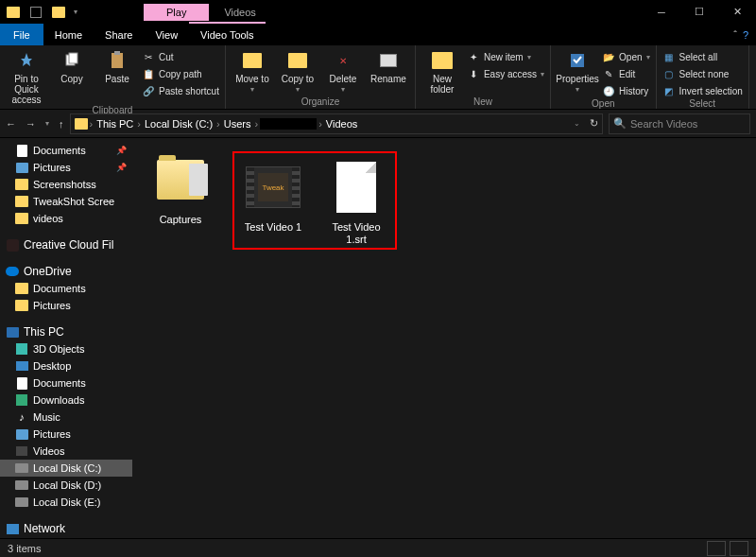 The height and width of the screenshot is (557, 756). Describe the element at coordinates (59, 12) in the screenshot. I see `qat-newfolder-icon` at that location.